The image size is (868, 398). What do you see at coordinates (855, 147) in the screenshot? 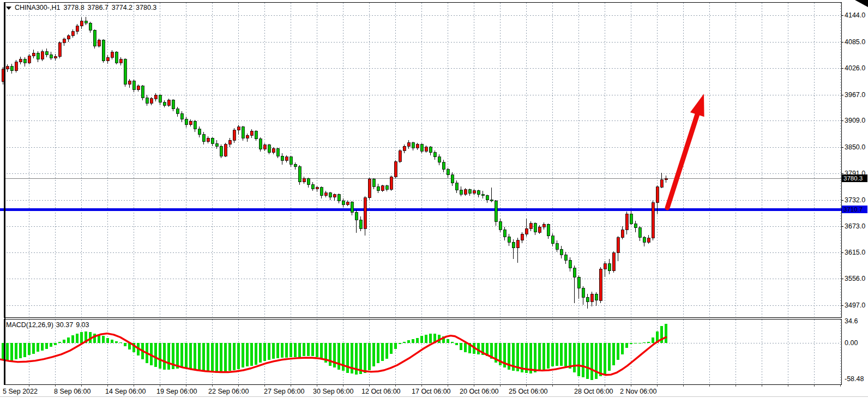
I see `price-axis-label: 3850.0` at bounding box center [855, 147].